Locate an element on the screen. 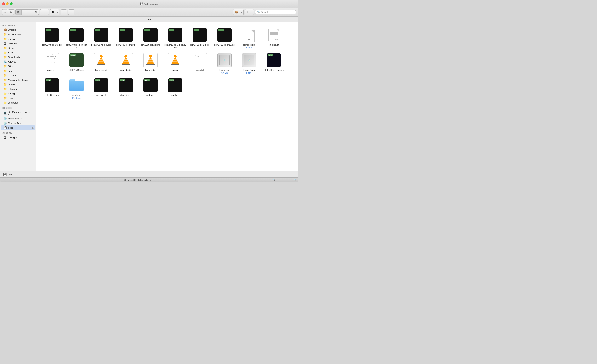 Image resolution: width=597 pixels, height=364 pixels. sidebar-item-laravel: 📁 laravel is located at coordinates (18, 84).